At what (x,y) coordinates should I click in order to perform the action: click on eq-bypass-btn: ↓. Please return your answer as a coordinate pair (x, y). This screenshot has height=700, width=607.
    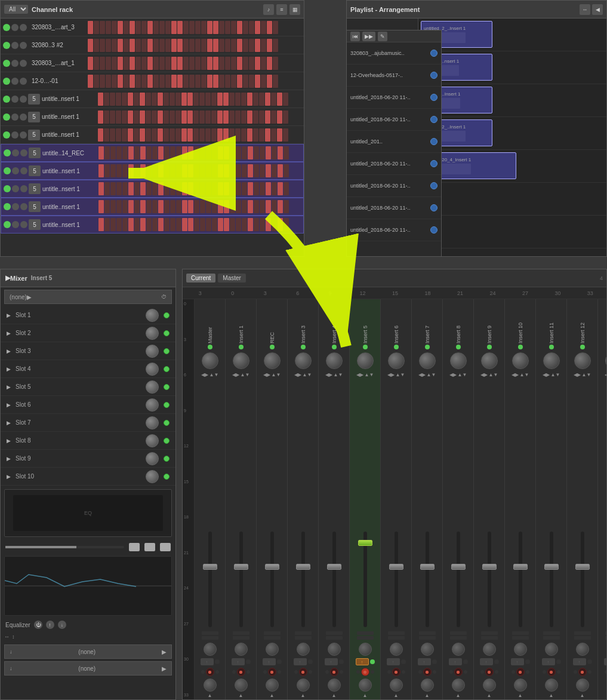
    Looking at the image, I should click on (62, 625).